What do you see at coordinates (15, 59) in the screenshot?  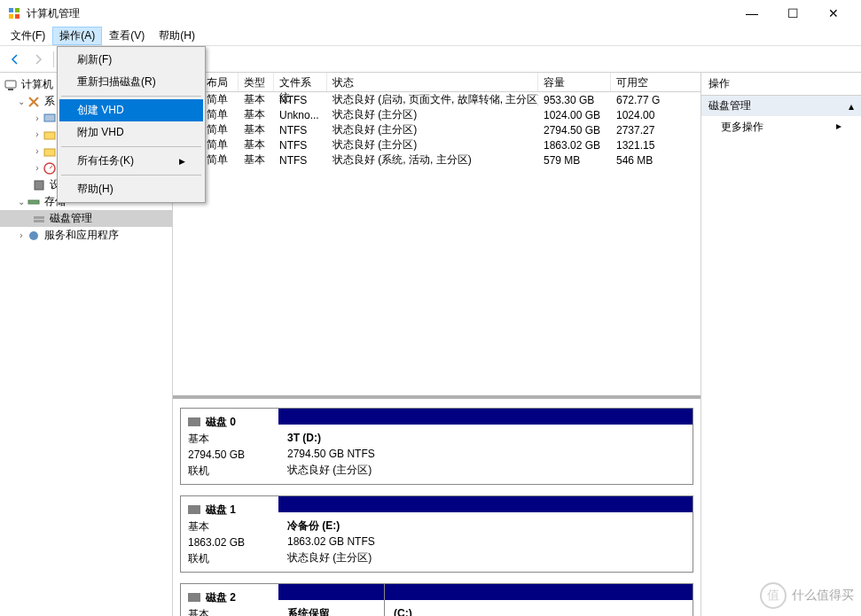 I see `back-button` at bounding box center [15, 59].